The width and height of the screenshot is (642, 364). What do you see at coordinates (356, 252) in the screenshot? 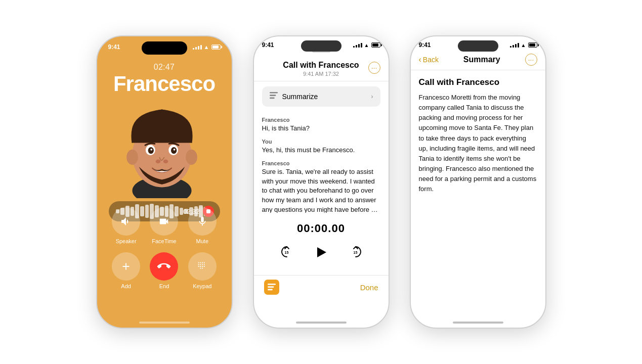
I see `skip-fwd-button: 15` at bounding box center [356, 252].